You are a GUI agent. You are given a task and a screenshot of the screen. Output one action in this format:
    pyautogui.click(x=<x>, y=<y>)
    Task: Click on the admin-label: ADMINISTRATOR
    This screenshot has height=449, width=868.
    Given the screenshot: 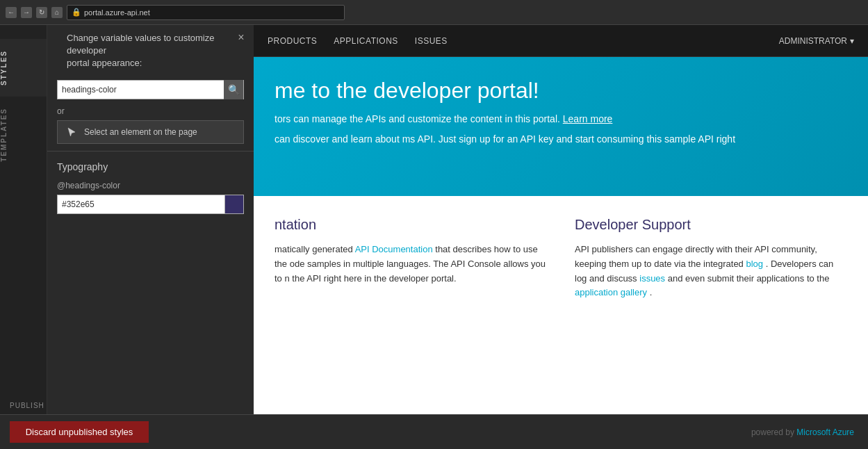 What is the action you would take?
    pyautogui.click(x=813, y=41)
    